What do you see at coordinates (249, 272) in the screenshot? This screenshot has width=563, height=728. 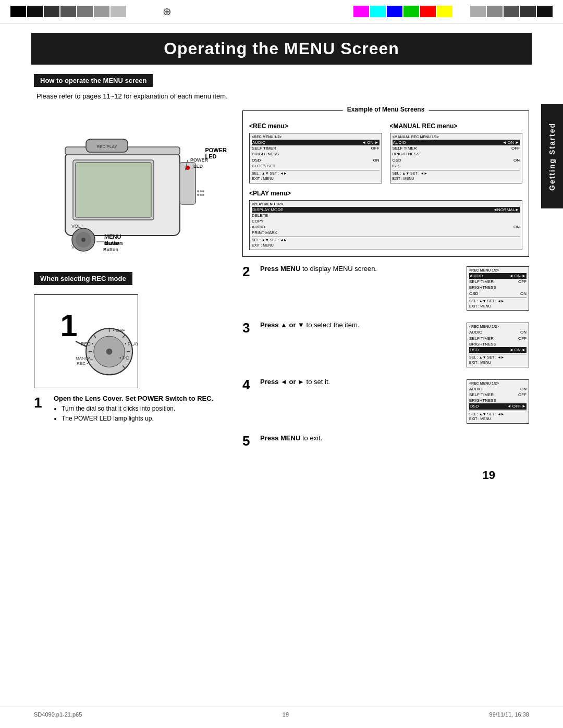 I see `step-2-number: 2` at bounding box center [249, 272].